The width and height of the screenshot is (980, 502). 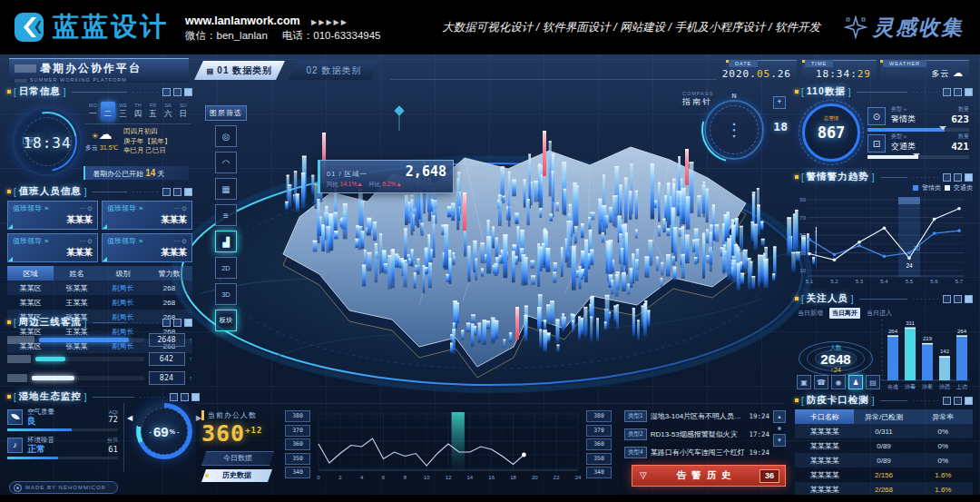 I want to click on svg-text: 5.5, so click(x=909, y=281).